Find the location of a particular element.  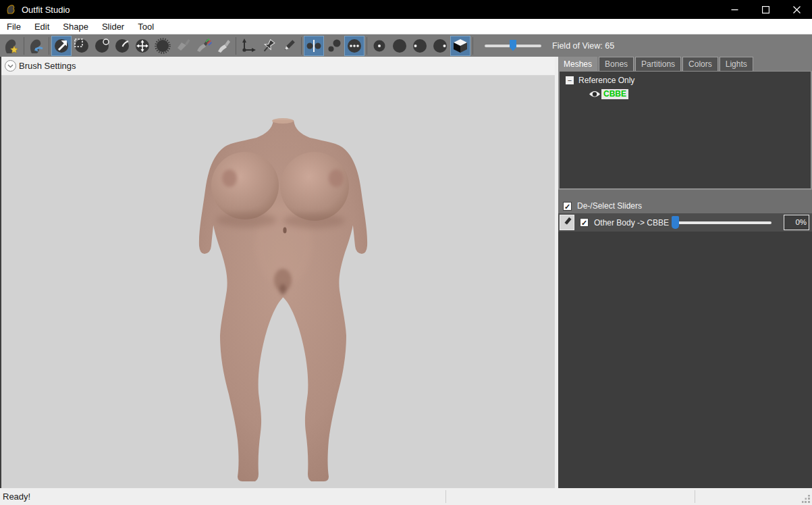

global-brush-collision-toggle is located at coordinates (354, 46).